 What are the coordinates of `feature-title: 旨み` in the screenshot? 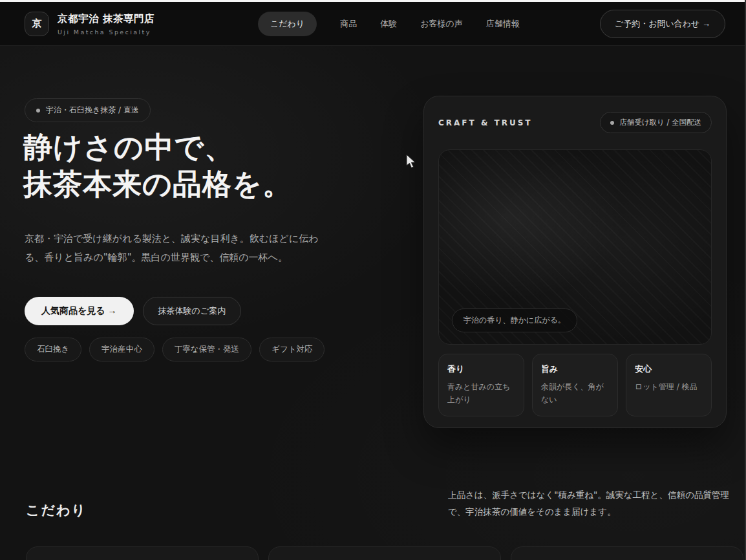 It's located at (575, 369).